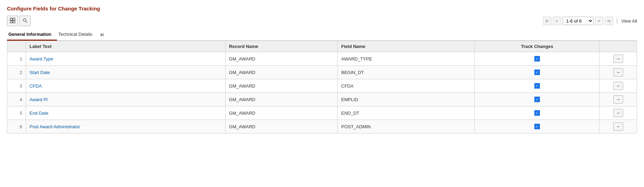  Describe the element at coordinates (322, 86) in the screenshot. I see `table-row: 3CFDAGM_AWARDCFDA−` at that location.